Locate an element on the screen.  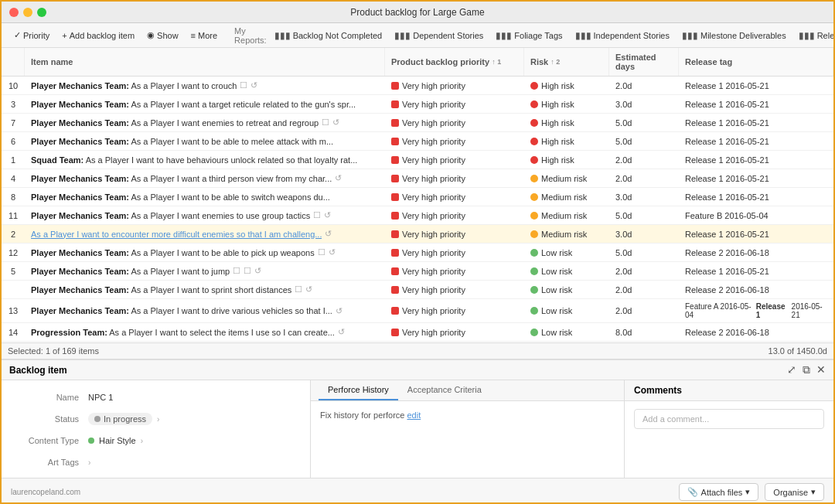
chart-icon-6: ▮▮▮ is located at coordinates (807, 36).